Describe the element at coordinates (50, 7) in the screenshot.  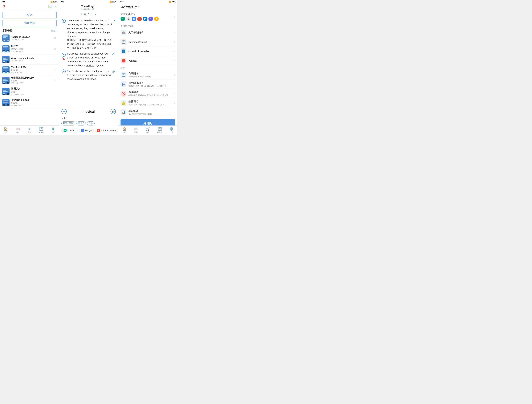
I see `stats-icon: 📊` at that location.